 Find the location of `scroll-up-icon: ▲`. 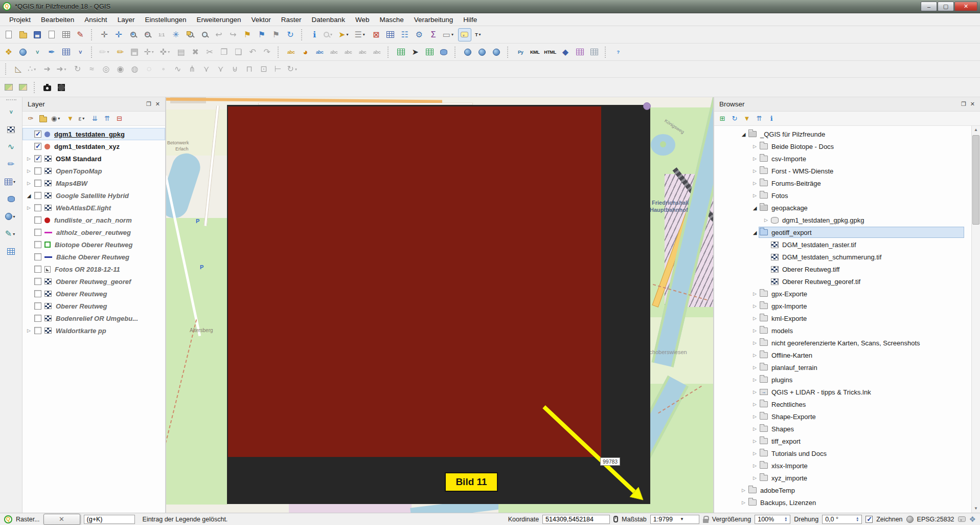

scroll-up-icon: ▲ is located at coordinates (976, 130).